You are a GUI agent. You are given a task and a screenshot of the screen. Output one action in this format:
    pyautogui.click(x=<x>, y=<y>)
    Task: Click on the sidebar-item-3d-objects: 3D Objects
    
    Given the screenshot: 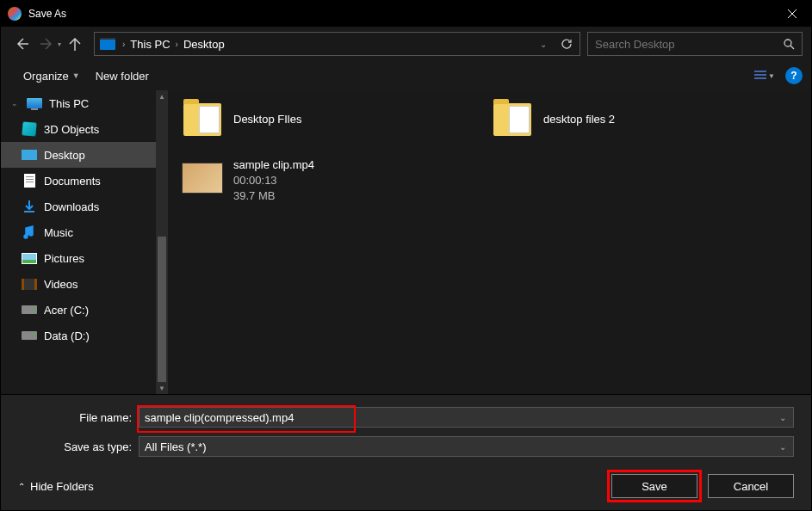 What is the action you would take?
    pyautogui.click(x=78, y=129)
    